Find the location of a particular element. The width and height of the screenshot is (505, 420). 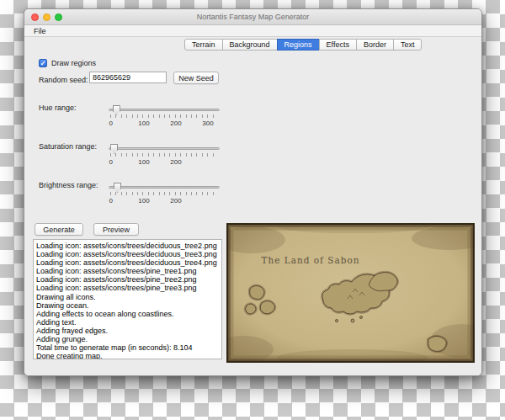

draw-regions-checkbox: ✓ Draw regions is located at coordinates (67, 63).